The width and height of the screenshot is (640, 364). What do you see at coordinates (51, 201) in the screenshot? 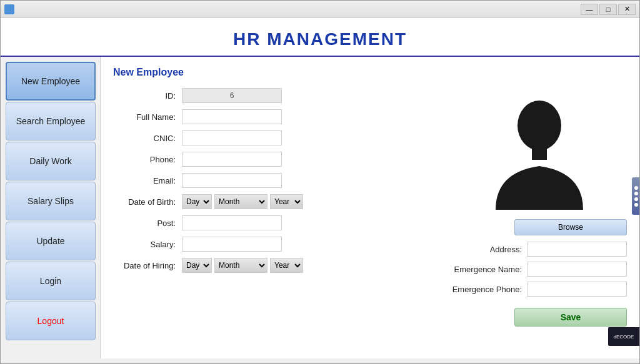
I see `sidebar-item-salary-slips: Salary Slips` at bounding box center [51, 201].